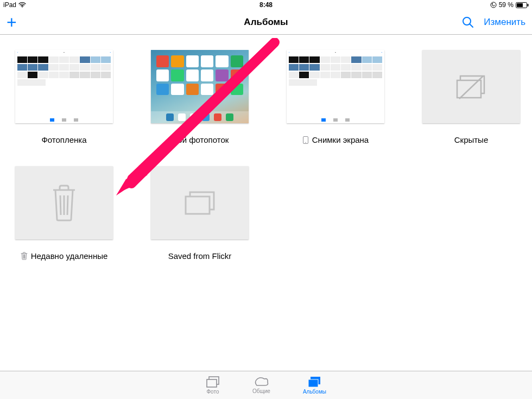  What do you see at coordinates (335, 97) in the screenshot?
I see `album-screenshots: ‹•• Снимки экрана` at bounding box center [335, 97].